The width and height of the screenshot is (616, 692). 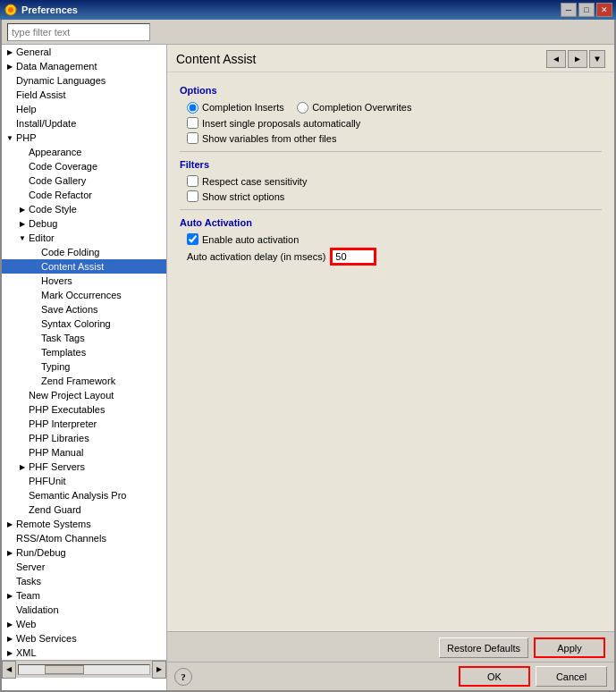 What do you see at coordinates (84, 424) in the screenshot?
I see `tree-item-php-interpreter: PHP Interpreter` at bounding box center [84, 424].